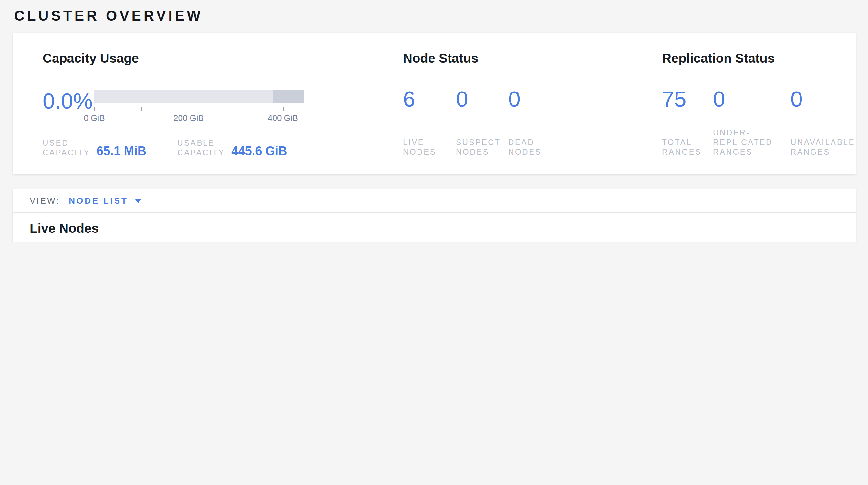 This screenshot has width=868, height=485. Describe the element at coordinates (443, 229) in the screenshot. I see `live-nodes-heading: Live Nodes` at that location.